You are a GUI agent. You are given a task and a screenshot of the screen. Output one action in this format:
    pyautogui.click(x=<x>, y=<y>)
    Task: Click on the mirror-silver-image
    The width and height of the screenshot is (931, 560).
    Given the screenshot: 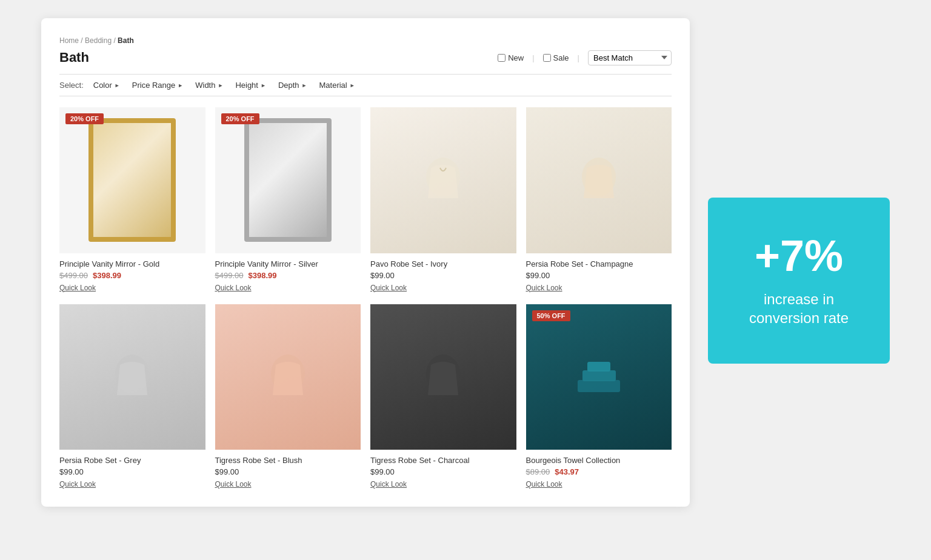 What is the action you would take?
    pyautogui.click(x=288, y=180)
    